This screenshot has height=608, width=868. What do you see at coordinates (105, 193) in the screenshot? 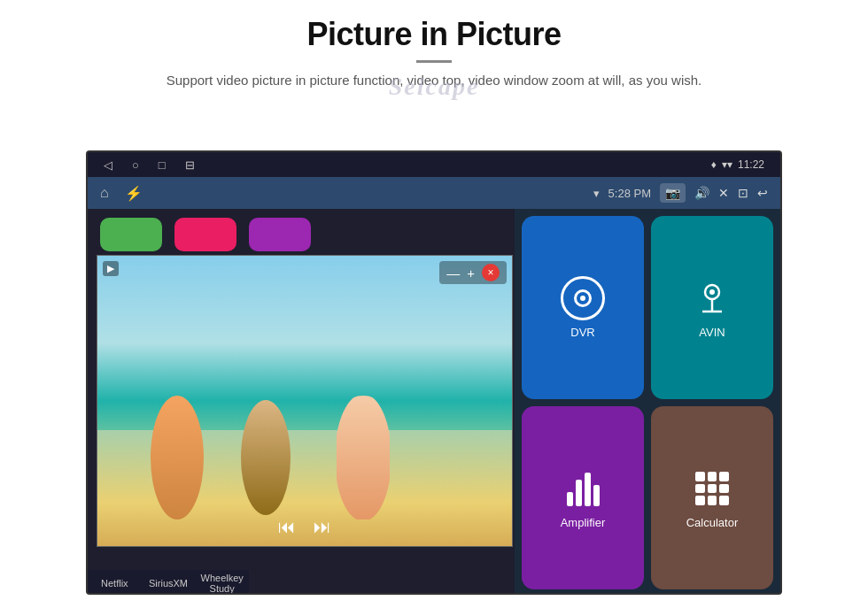
I see `home-icon: ⌂` at bounding box center [105, 193].